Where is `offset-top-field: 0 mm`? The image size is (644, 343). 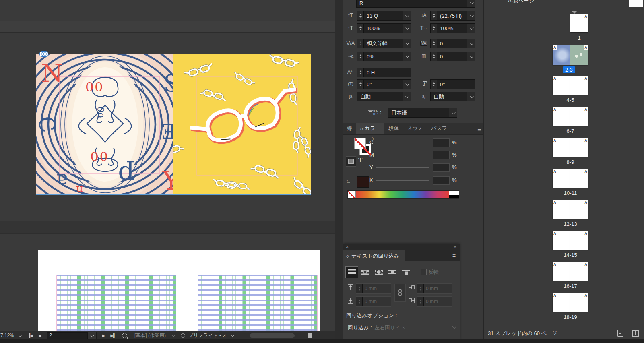
offset-top-field: 0 mm is located at coordinates (374, 289).